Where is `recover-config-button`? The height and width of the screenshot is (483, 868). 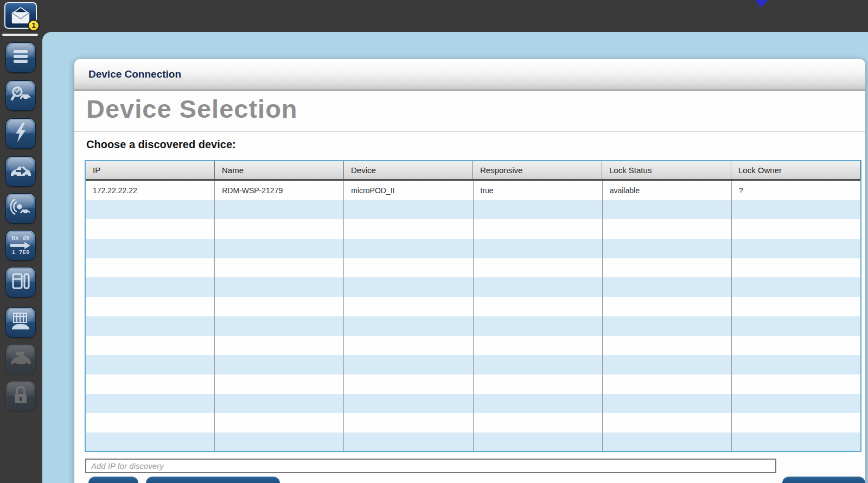 recover-config-button is located at coordinates (213, 480).